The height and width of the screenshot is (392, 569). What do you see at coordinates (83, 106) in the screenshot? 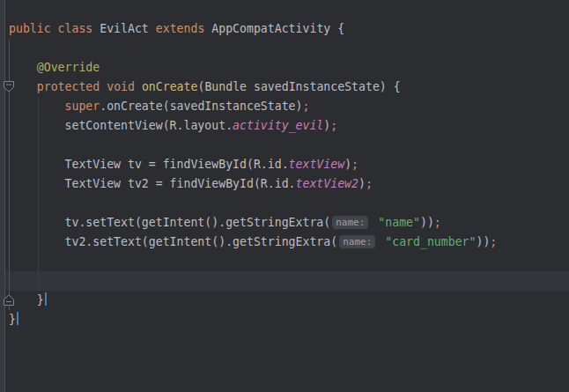
I see `code-segment: super` at bounding box center [83, 106].